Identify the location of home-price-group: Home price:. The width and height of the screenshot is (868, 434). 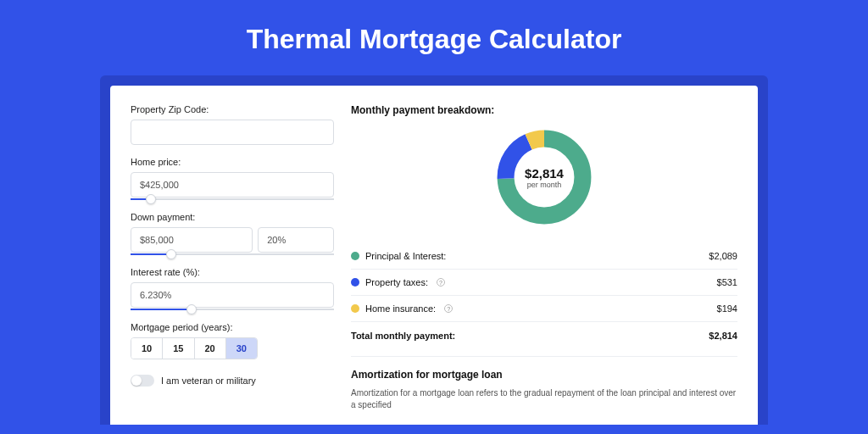
(232, 178).